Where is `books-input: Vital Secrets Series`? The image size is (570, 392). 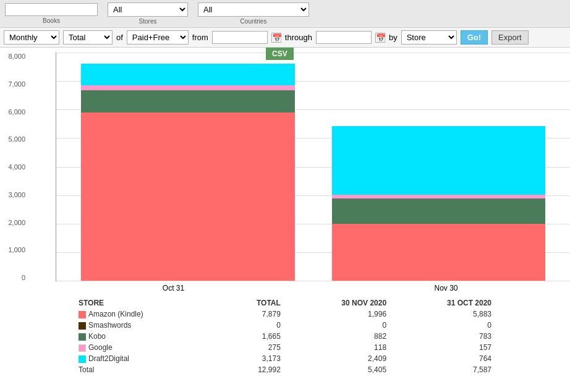 books-input: Vital Secrets Series is located at coordinates (51, 10).